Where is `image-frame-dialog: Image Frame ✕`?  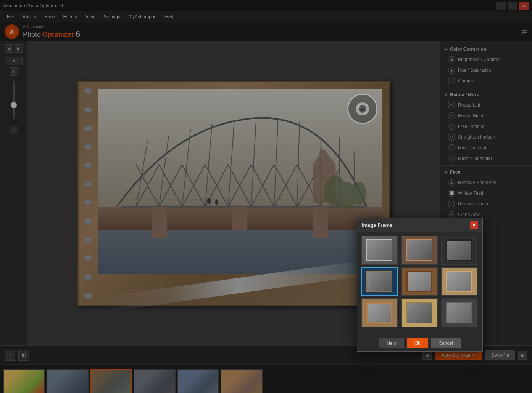
image-frame-dialog: Image Frame ✕ is located at coordinates (420, 285).